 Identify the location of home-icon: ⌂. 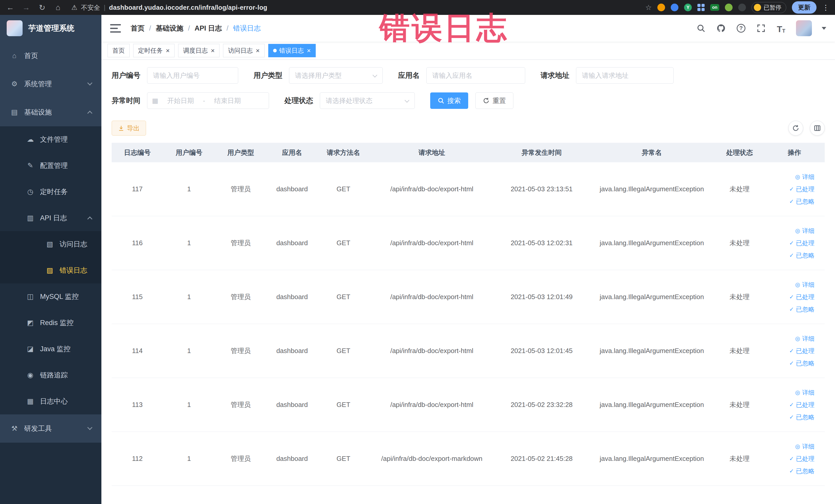
(58, 7).